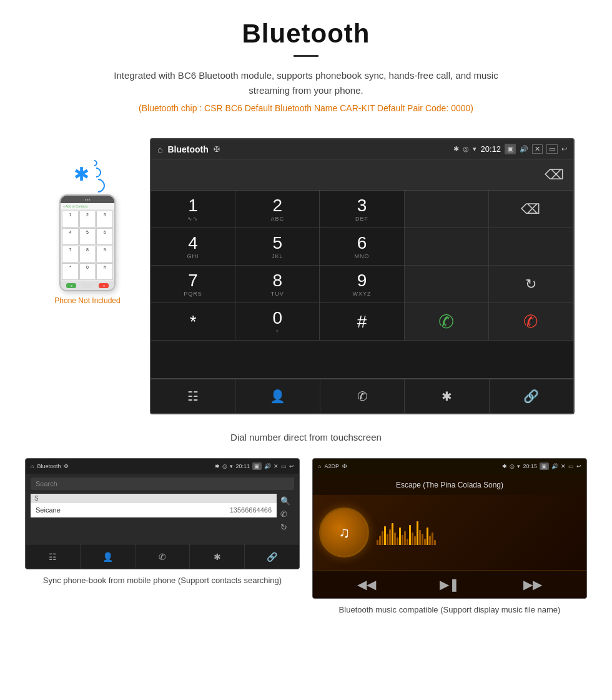  Describe the element at coordinates (571, 466) in the screenshot. I see `music-window-icon: ▭` at that location.